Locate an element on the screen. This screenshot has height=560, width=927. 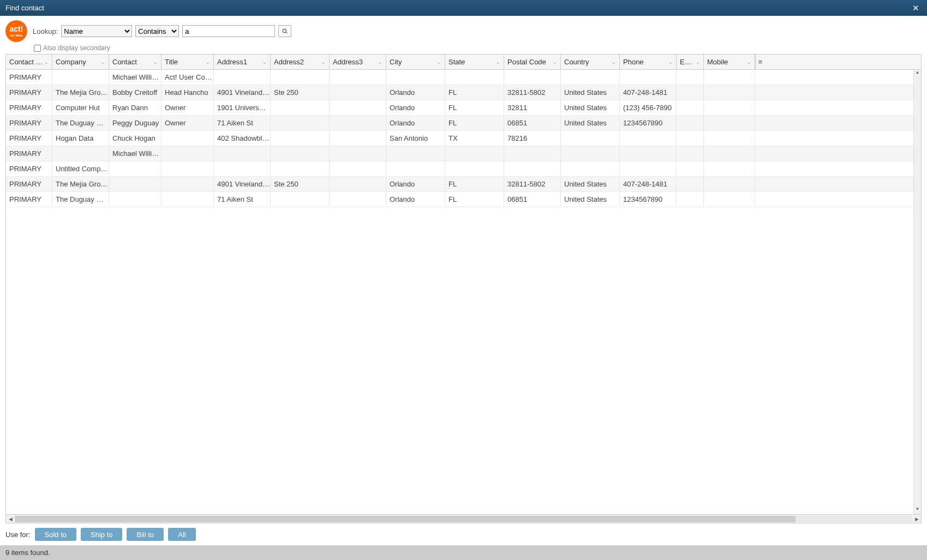
cell-postal: 78216 is located at coordinates (533, 139).